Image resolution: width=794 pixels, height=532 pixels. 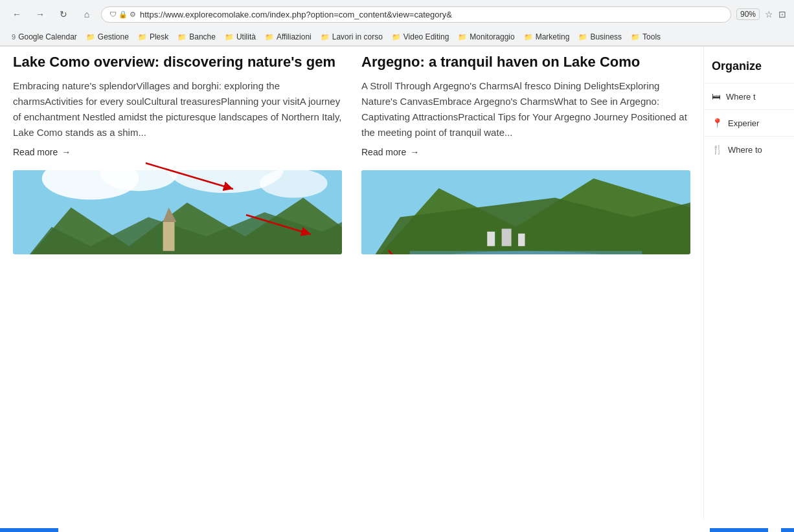 What do you see at coordinates (384, 530) in the screenshot?
I see `bottom-segment-gap` at bounding box center [384, 530].